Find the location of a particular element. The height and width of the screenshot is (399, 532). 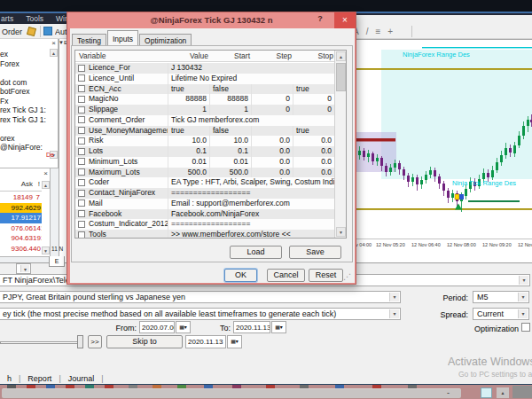

market-watch-scroll-down-icon: ▼ is located at coordinates (46, 250).